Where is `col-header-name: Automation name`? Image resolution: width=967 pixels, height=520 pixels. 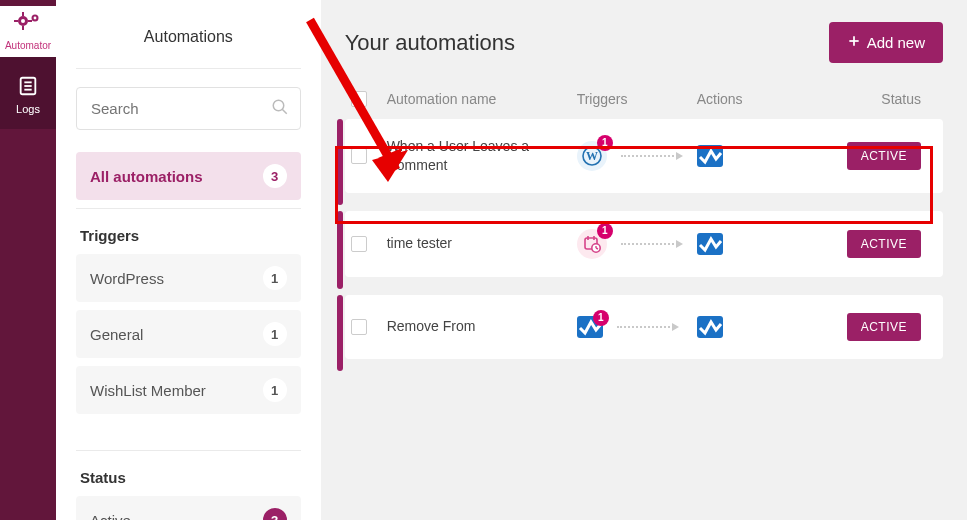 col-header-name: Automation name is located at coordinates (482, 99).